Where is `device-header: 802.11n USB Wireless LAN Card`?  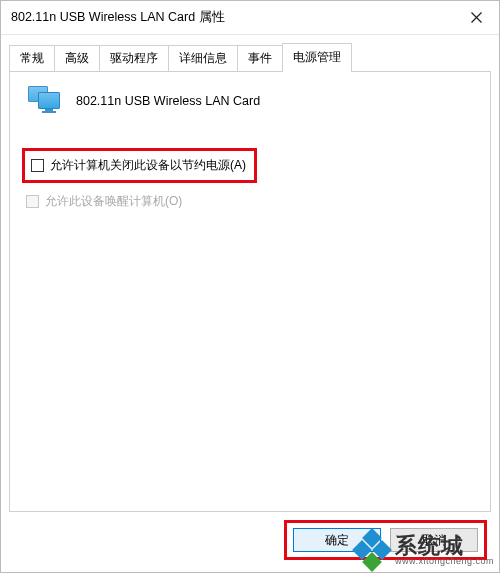
device-header: 802.11n USB Wireless LAN Card is located at coordinates (250, 101).